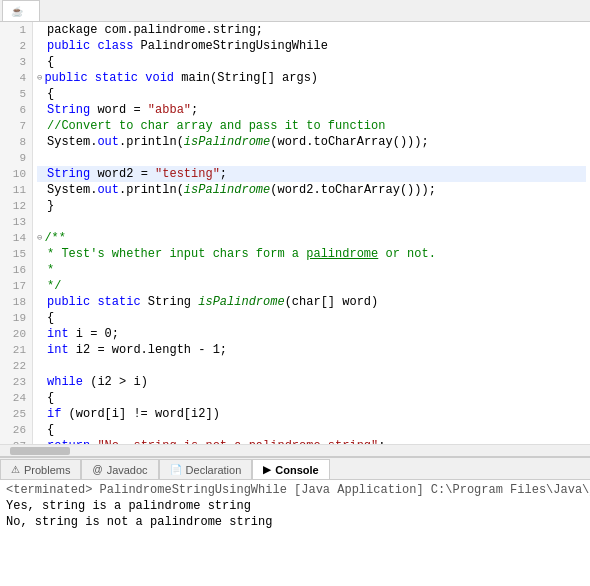  What do you see at coordinates (176, 470) in the screenshot?
I see `declaration-icon: 📄` at bounding box center [176, 470].